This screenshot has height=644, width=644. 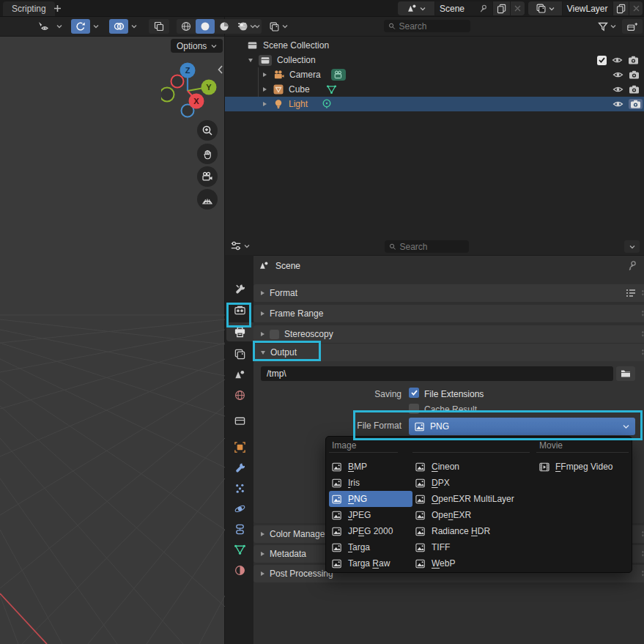 I want to click on menu-item-ffmpeg-video: FFmpeg Video, so click(x=585, y=467).